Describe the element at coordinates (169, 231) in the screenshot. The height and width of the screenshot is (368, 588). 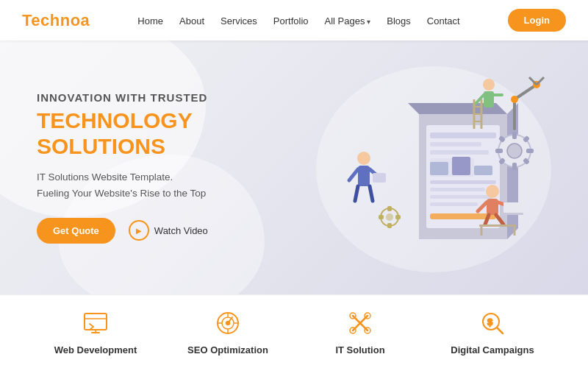
I see `hero-buttons: Get Quote ▶ Watch Video` at that location.